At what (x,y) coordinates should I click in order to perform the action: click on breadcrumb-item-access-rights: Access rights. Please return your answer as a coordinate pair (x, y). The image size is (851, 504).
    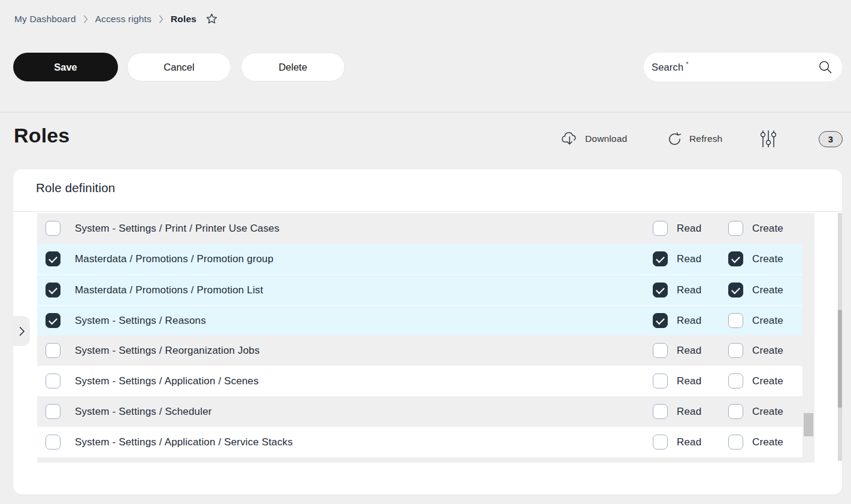
    Looking at the image, I should click on (123, 19).